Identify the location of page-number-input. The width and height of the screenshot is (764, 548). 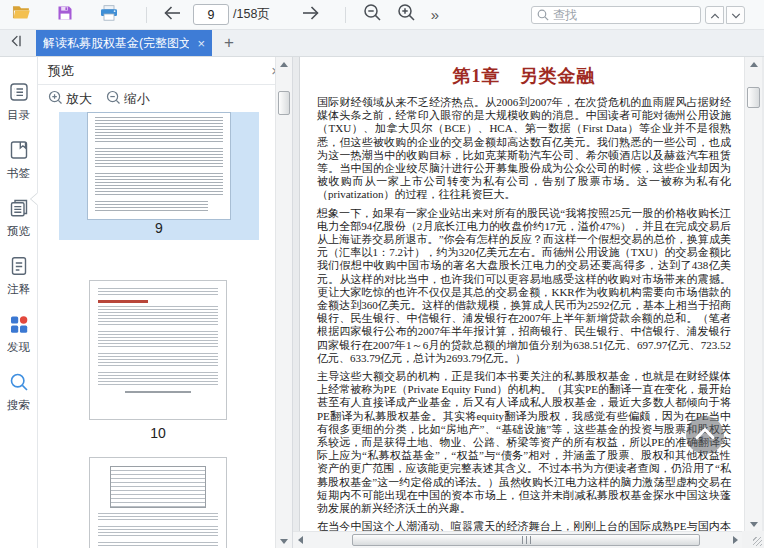
(211, 14).